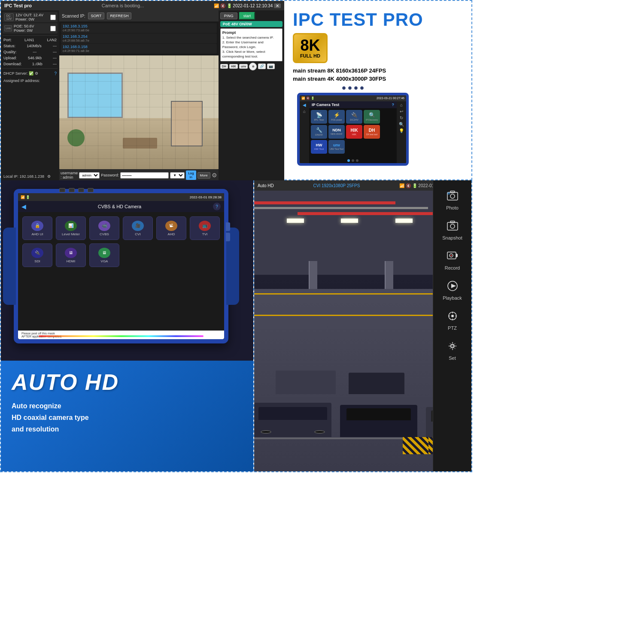 The width and height of the screenshot is (644, 644). Describe the element at coordinates (139, 112) in the screenshot. I see `camera-preview` at that location.